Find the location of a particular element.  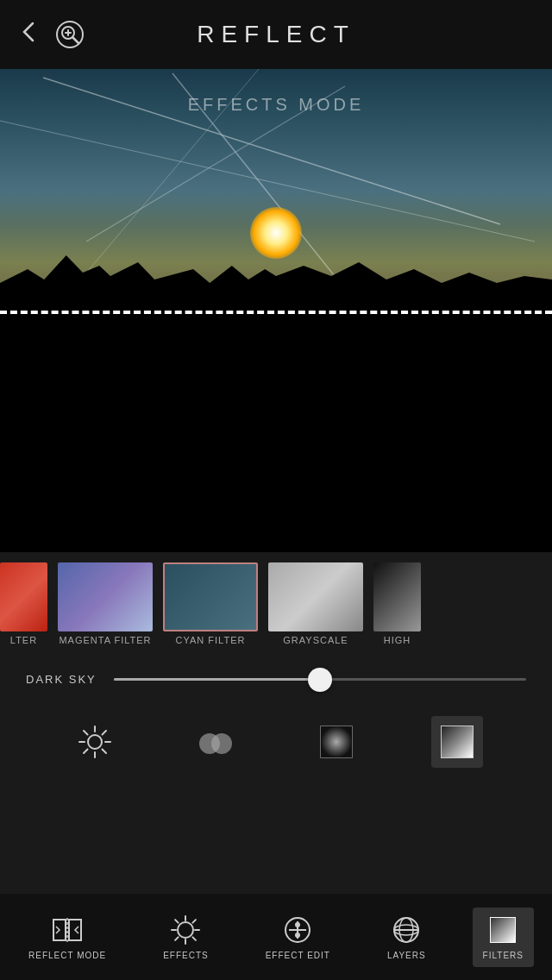

dark-sky-label: DARK SKY is located at coordinates (61, 680).